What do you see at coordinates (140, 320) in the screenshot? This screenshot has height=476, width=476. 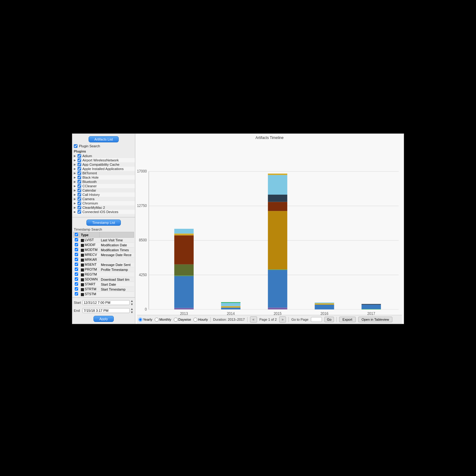 I see `radio-yearly-input` at bounding box center [140, 320].